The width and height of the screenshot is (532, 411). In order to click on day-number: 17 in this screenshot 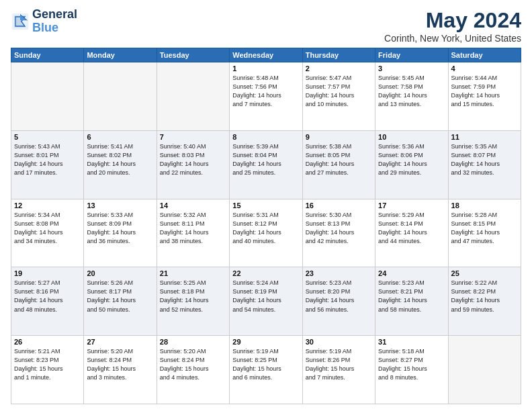, I will do `click(411, 205)`.